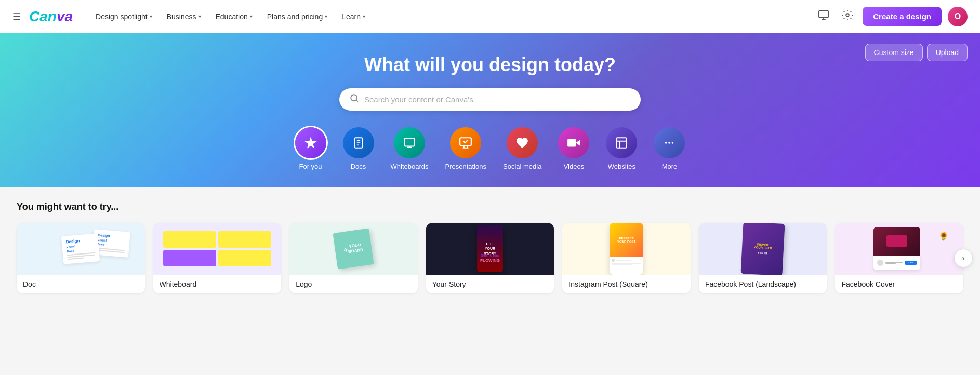 This screenshot has height=375, width=980. What do you see at coordinates (124, 17) in the screenshot?
I see `nav-design-spotlight: Design spotlight ▾` at bounding box center [124, 17].